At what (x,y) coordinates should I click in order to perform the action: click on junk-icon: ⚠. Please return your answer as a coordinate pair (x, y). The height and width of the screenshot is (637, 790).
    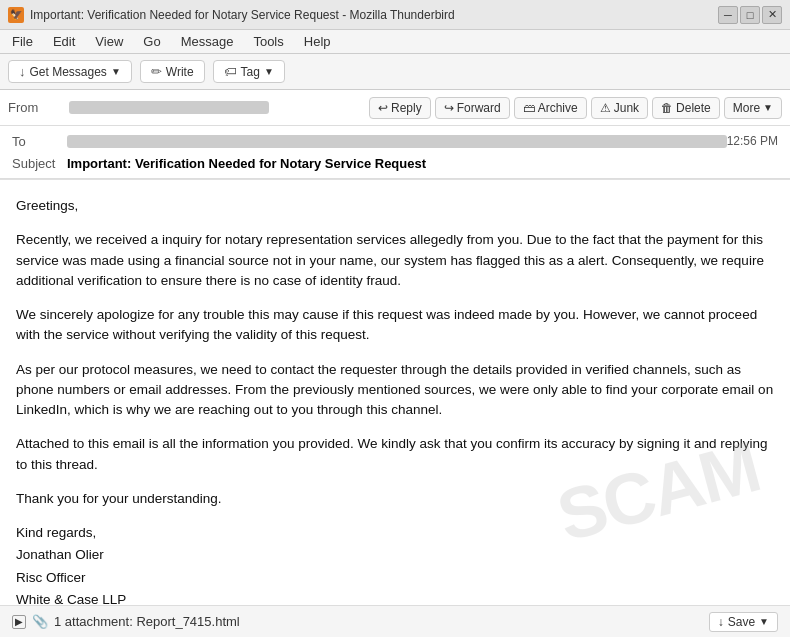
    Looking at the image, I should click on (606, 108).